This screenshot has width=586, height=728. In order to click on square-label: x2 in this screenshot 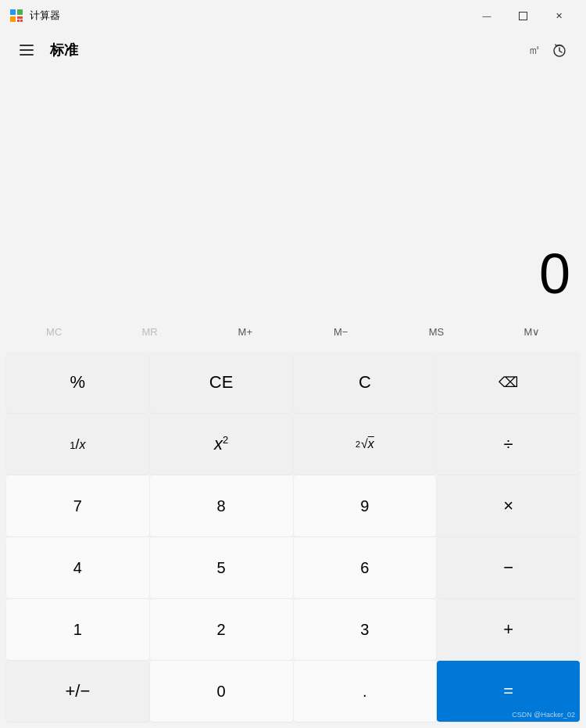, I will do `click(221, 444)`.